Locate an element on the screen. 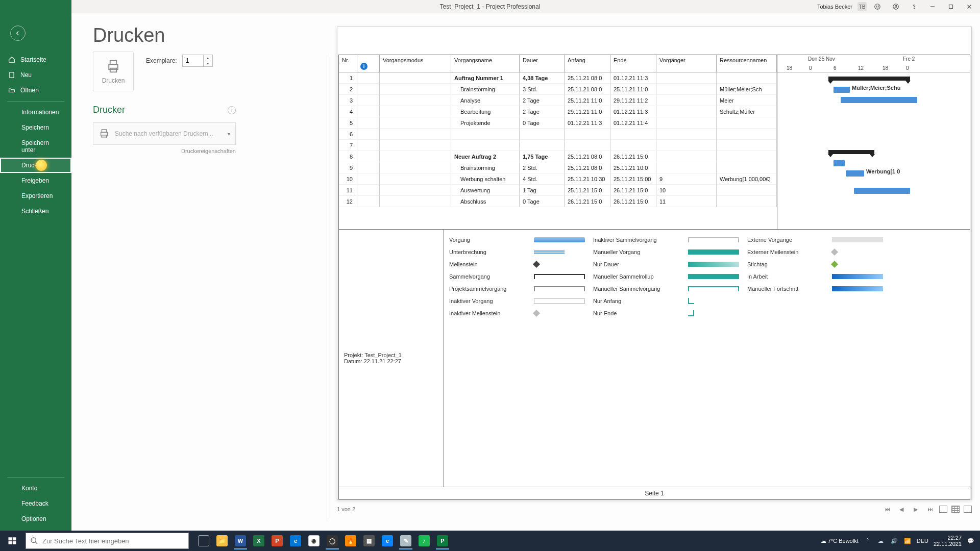  edge-legacy-app: e is located at coordinates (296, 541).